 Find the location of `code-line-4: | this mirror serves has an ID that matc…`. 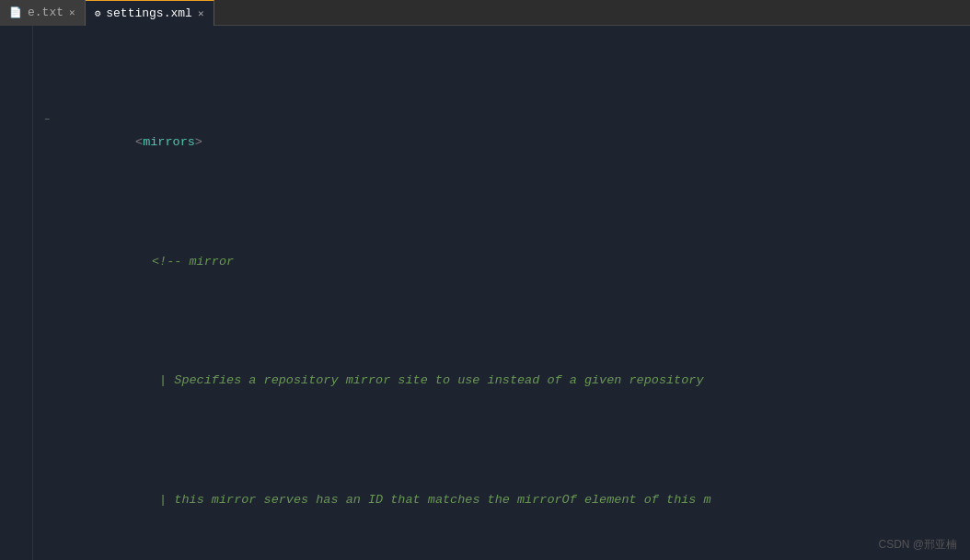

code-line-4: | this mirror serves has an ID that matc… is located at coordinates (387, 500).